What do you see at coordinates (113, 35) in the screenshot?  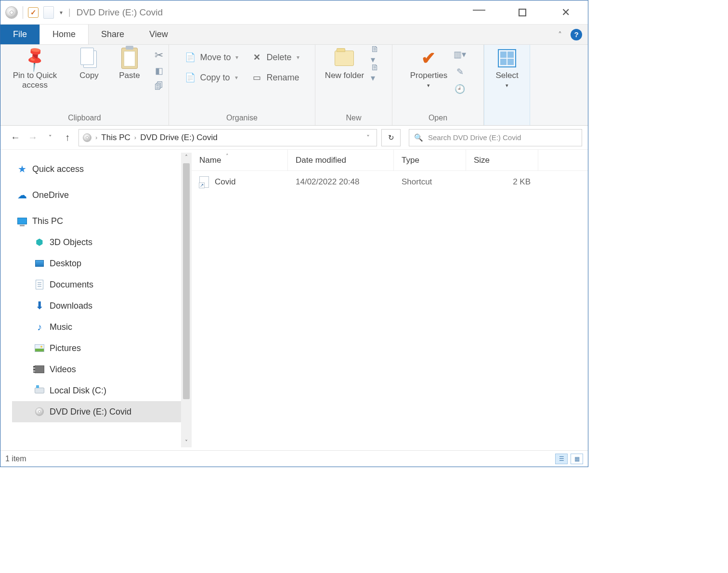 I see `tab-share: Share` at bounding box center [113, 35].